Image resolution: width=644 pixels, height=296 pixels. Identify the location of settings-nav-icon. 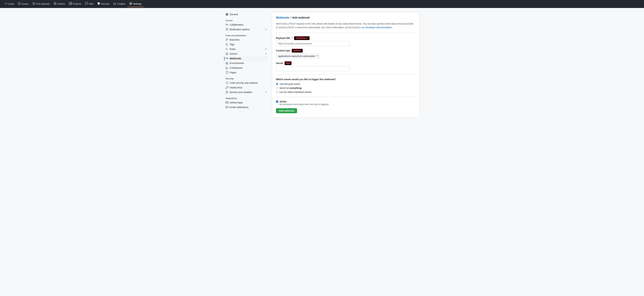
(130, 4).